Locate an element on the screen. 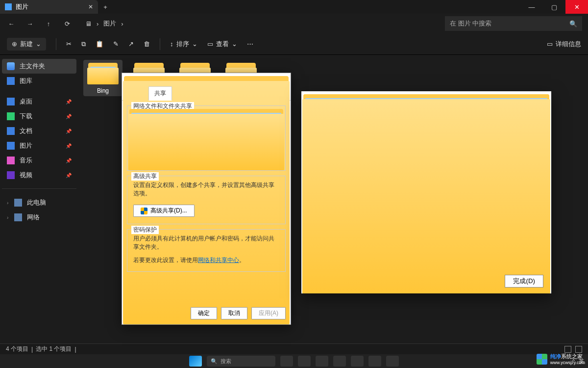 The width and height of the screenshot is (588, 368). copy-button: ⧉ is located at coordinates (83, 44).